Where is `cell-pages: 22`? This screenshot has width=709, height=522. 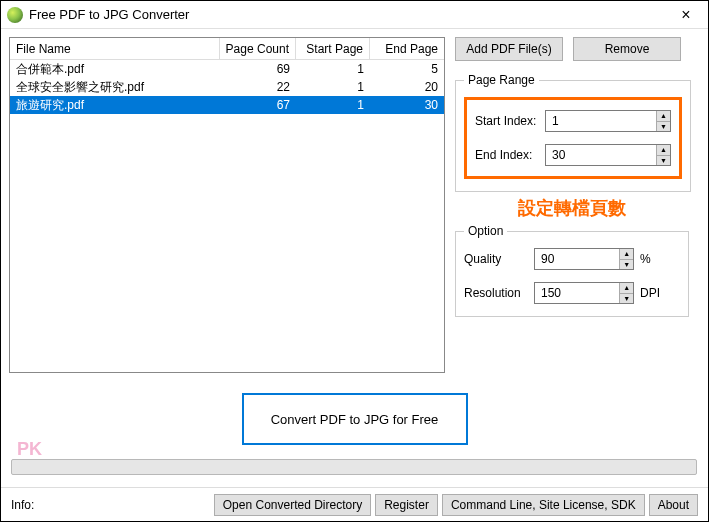
cell-pages: 22 is located at coordinates (258, 87).